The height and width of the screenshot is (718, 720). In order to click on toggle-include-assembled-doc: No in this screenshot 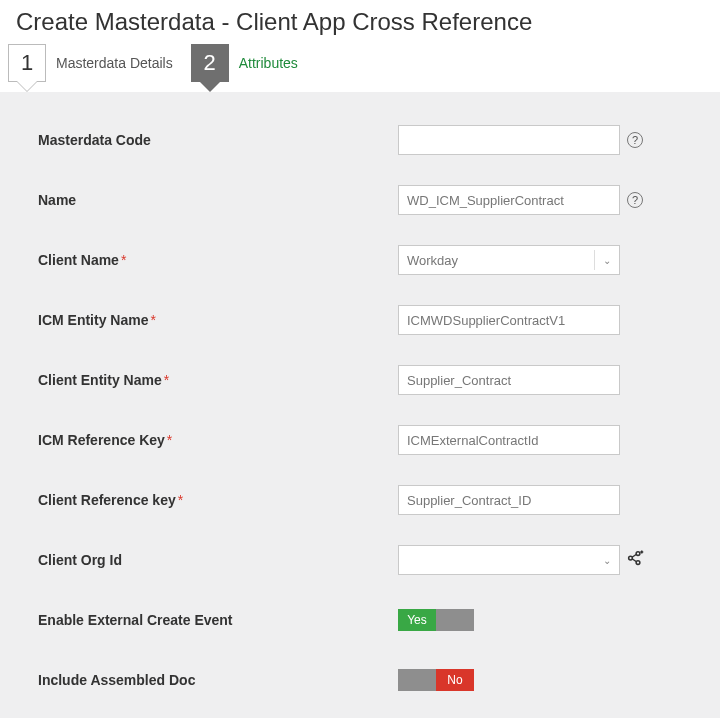, I will do `click(436, 680)`.